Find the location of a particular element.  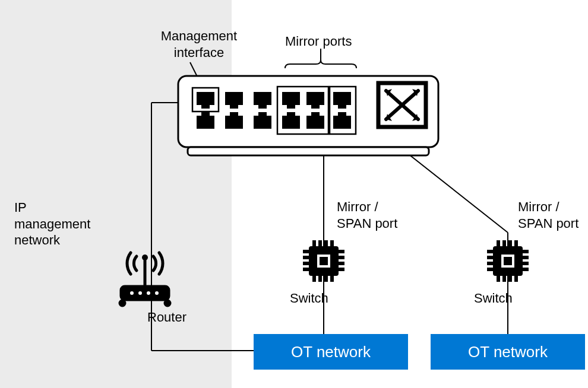

switch-1-label: Switch is located at coordinates (309, 298).